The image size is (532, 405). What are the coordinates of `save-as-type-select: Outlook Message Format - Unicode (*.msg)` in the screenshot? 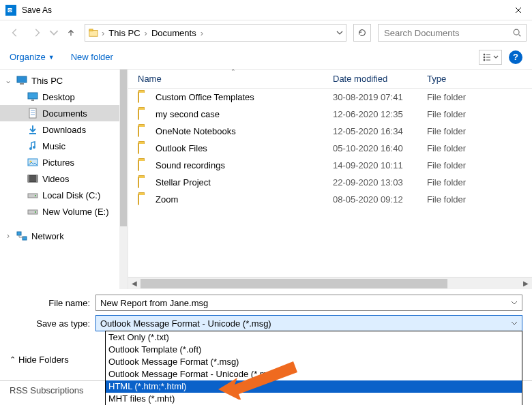 It's located at (309, 323).